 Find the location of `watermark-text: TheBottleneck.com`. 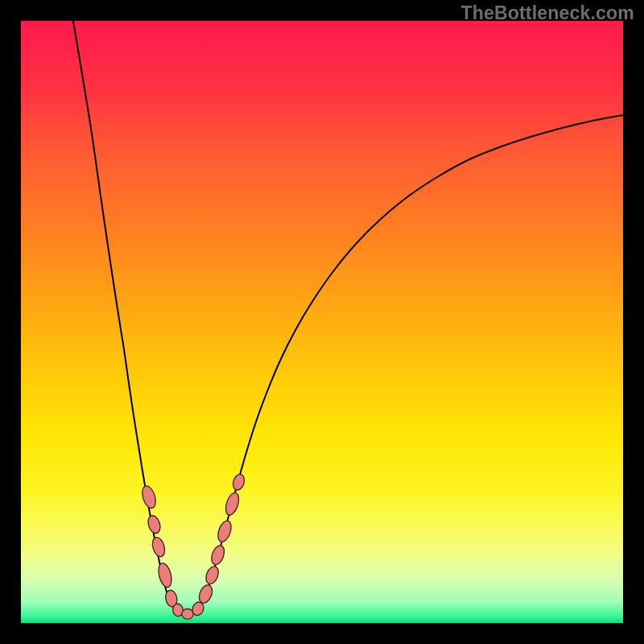

watermark-text: TheBottleneck.com is located at coordinates (547, 13).